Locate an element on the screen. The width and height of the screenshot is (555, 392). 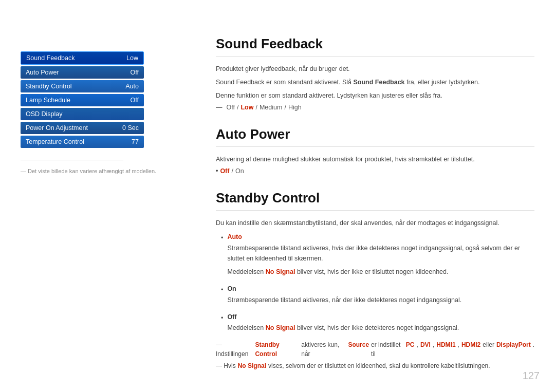
menu-item-label: OSD Display is located at coordinates (44, 114).